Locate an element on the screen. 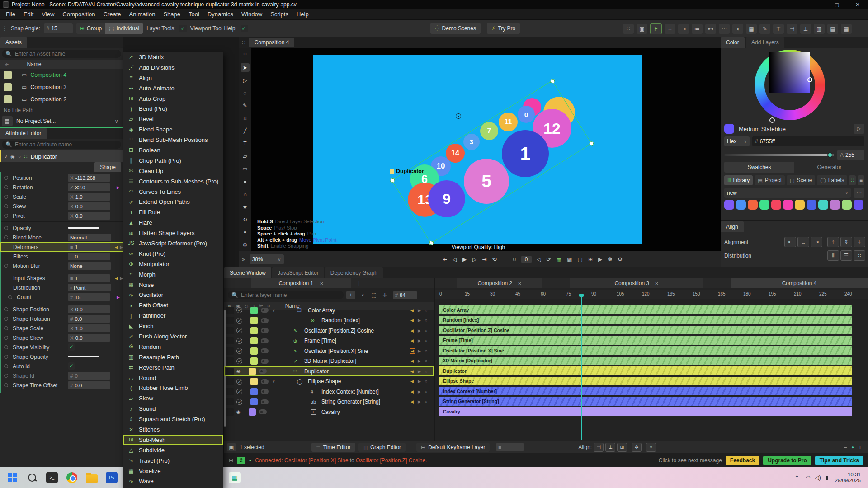  menu-item-add-divisions: ⋰Add Divisions is located at coordinates (173, 68).